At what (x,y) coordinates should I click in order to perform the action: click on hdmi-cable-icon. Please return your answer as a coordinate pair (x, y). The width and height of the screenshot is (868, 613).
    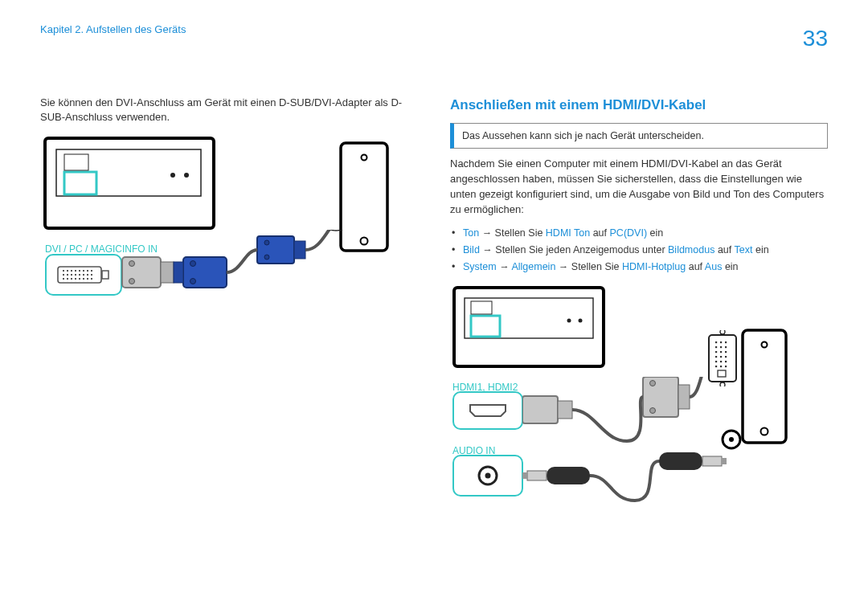
    Looking at the image, I should click on (627, 413).